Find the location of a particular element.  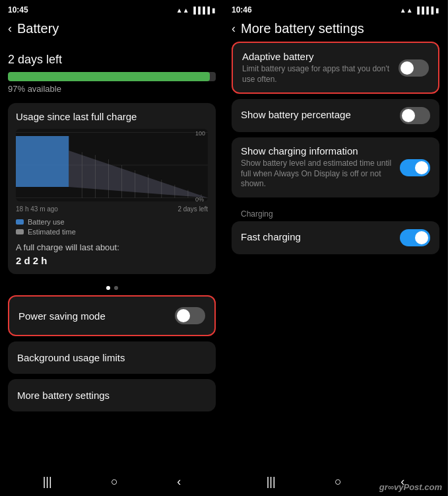

power-saving-mode-label: Power saving mode is located at coordinates (62, 316).